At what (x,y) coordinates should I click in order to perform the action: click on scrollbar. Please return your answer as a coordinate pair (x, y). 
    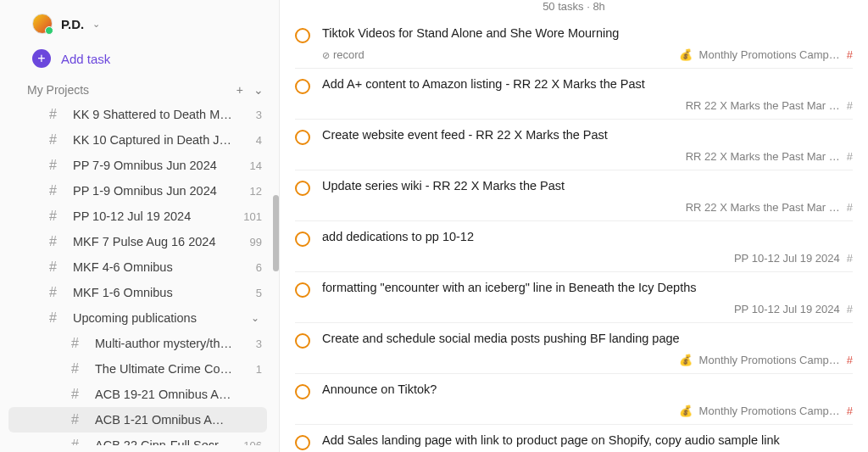
    Looking at the image, I should click on (276, 233).